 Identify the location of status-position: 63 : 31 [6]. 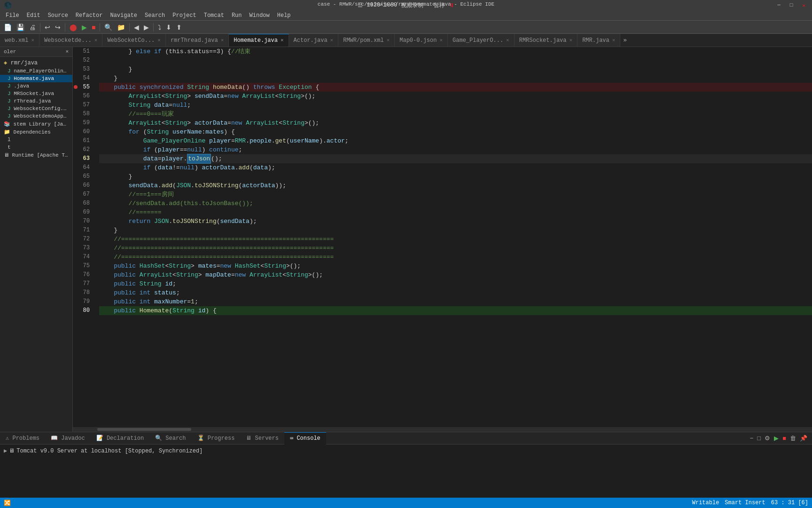
(789, 503).